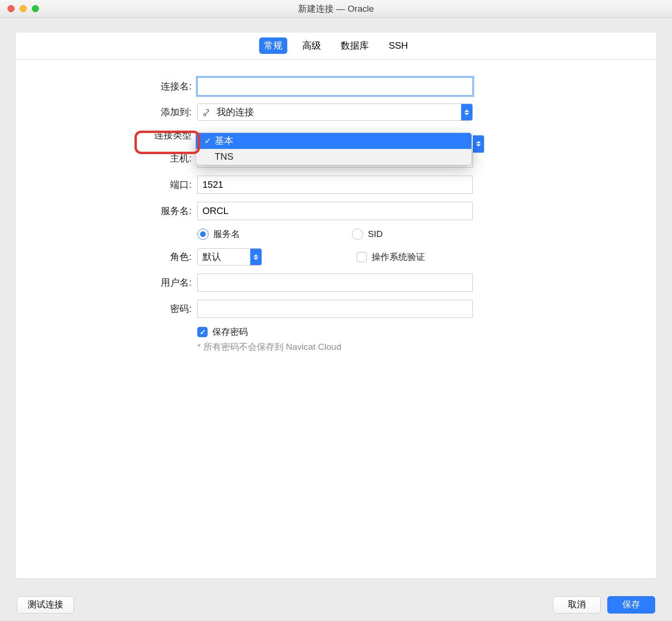 This screenshot has width=672, height=621. Describe the element at coordinates (336, 9) in the screenshot. I see `window-title: 新建连接 — Oracle` at that location.